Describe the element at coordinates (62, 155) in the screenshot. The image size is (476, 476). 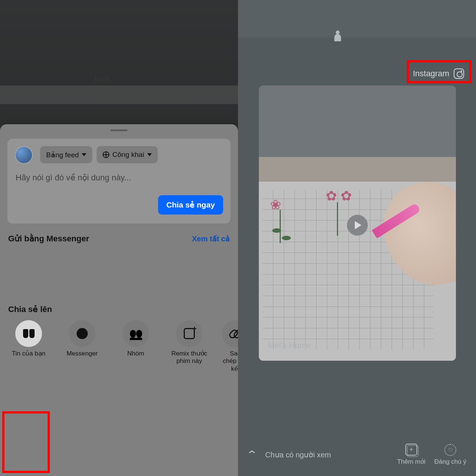
I see `pill-feed-label: Bảng feed` at that location.